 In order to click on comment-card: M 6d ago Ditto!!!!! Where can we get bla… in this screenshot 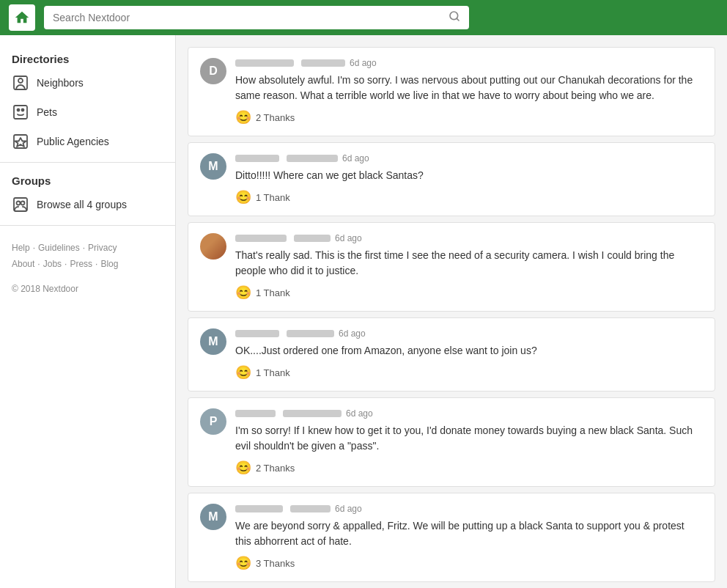, I will do `click(451, 179)`.